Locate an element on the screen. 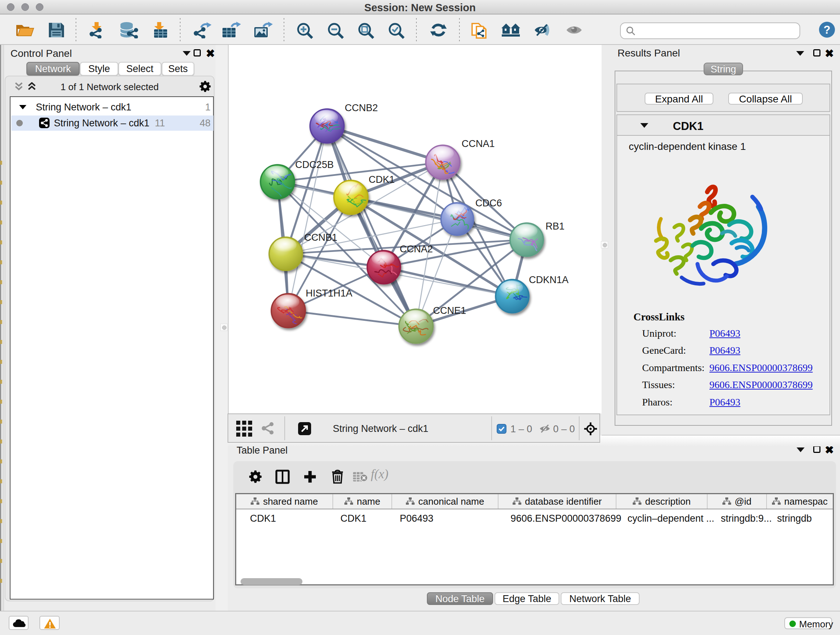  svg-text: CDC25B is located at coordinates (314, 165).